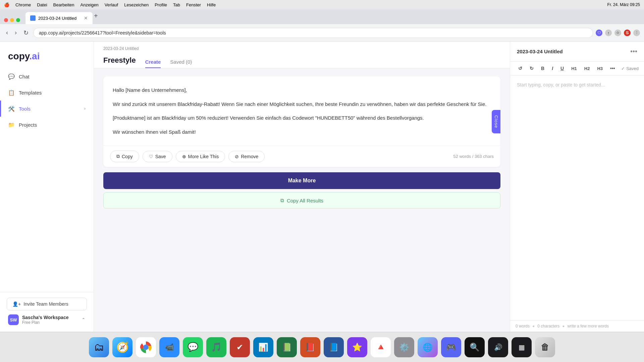  What do you see at coordinates (18, 20) in the screenshot?
I see `fullscreen-button` at bounding box center [18, 20].